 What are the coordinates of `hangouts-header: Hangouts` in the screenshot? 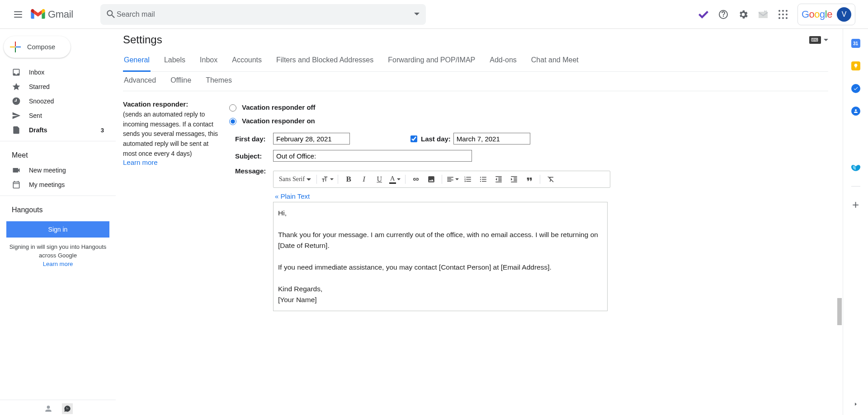 It's located at (58, 209).